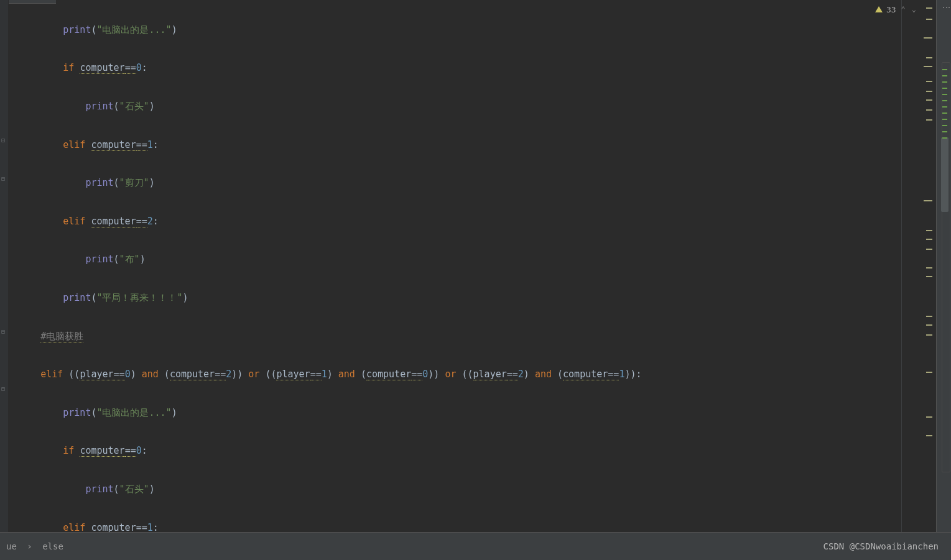 Image resolution: width=951 pixels, height=560 pixels. What do you see at coordinates (879, 9) in the screenshot?
I see `warning-icon` at bounding box center [879, 9].